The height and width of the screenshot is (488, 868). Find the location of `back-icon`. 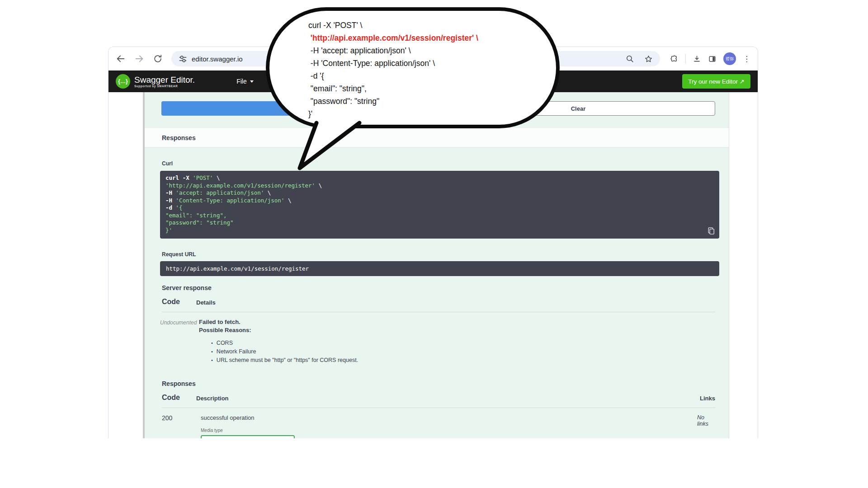

back-icon is located at coordinates (121, 59).